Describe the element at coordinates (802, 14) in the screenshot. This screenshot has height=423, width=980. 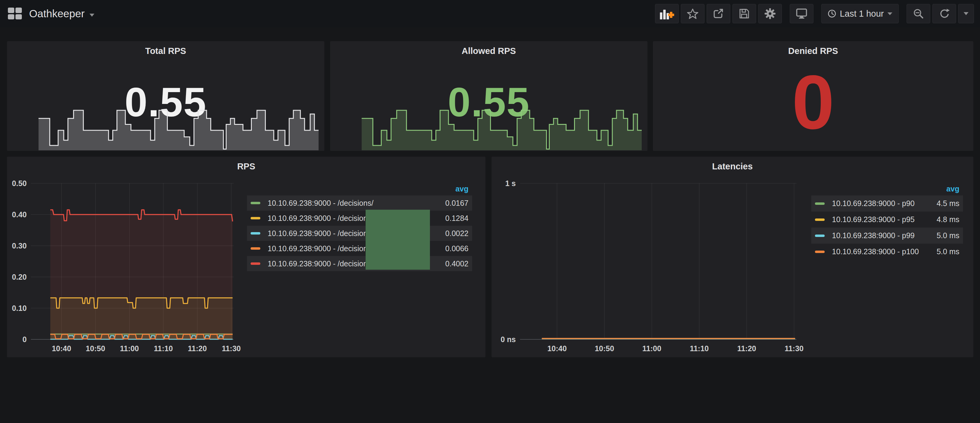
I see `cycle-view-button` at that location.